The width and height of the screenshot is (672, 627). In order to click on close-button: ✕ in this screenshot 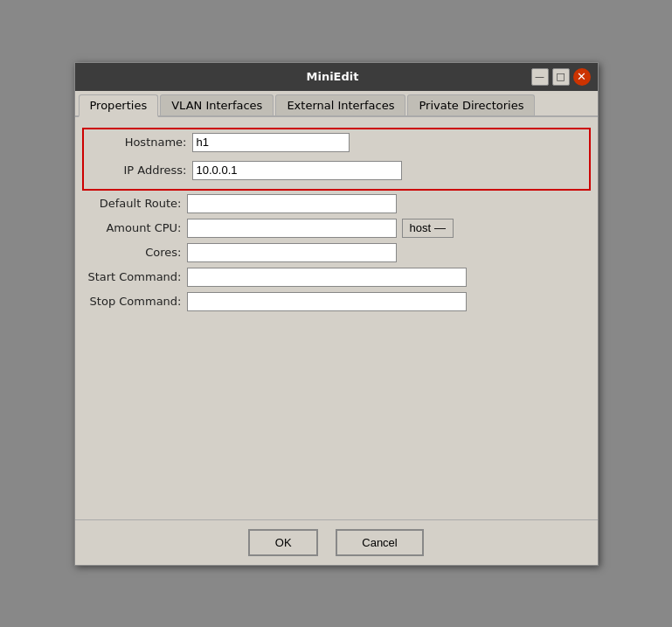, I will do `click(582, 77)`.